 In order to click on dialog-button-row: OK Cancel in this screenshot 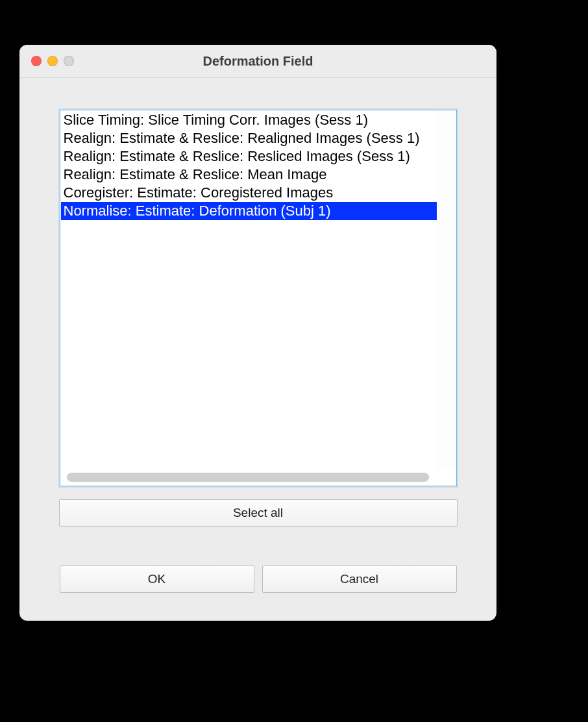, I will do `click(258, 579)`.